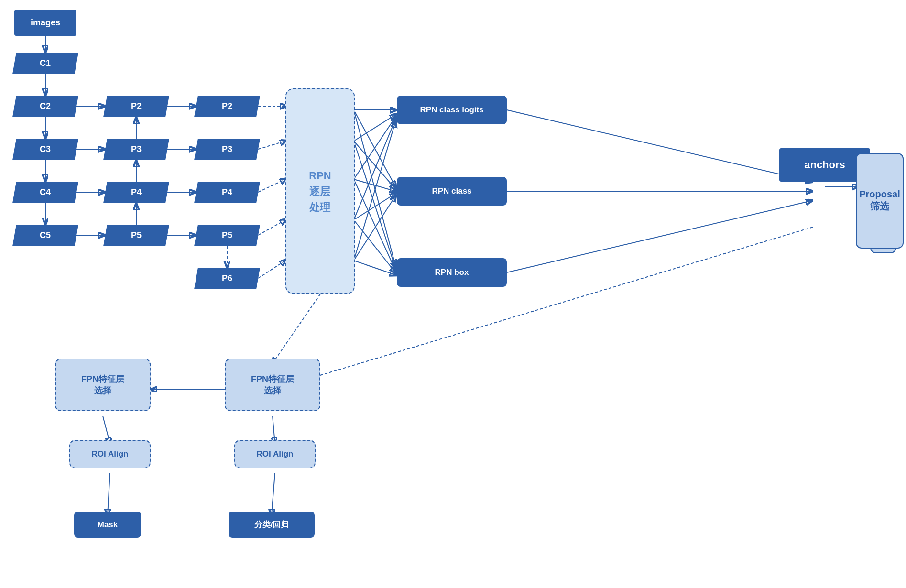 The width and height of the screenshot is (906, 588). Describe the element at coordinates (45, 23) in the screenshot. I see `images-node: images` at that location.